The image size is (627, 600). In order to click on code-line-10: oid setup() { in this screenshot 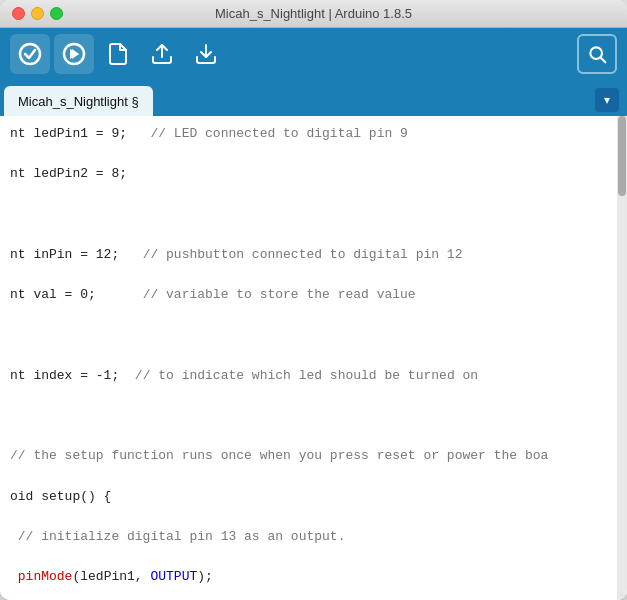, I will do `click(314, 497)`.